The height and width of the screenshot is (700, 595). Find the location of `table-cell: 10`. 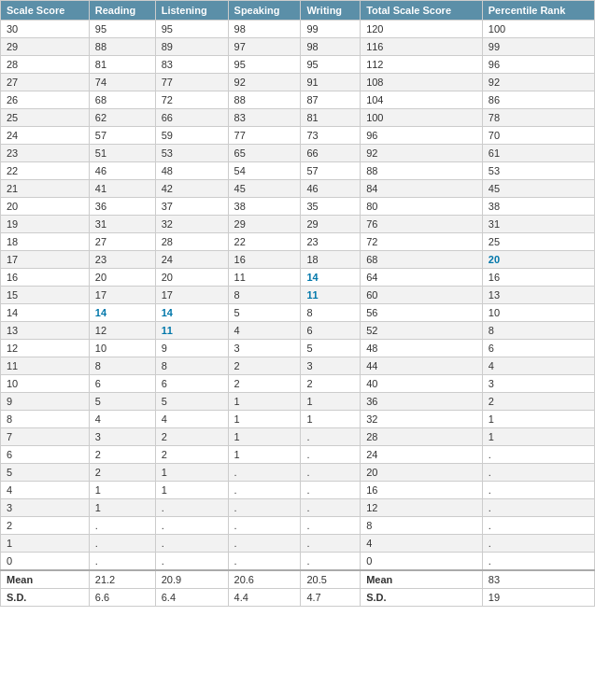

table-cell: 10 is located at coordinates (121, 349).